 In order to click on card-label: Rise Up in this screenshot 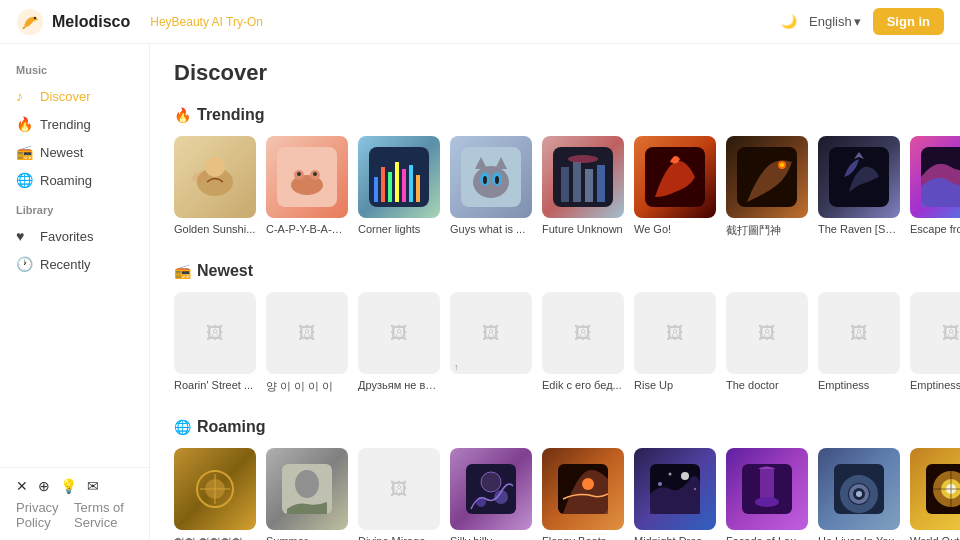, I will do `click(675, 385)`.